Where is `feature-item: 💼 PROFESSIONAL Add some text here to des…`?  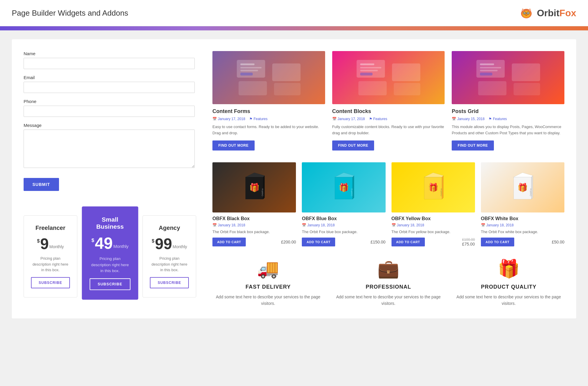 feature-item: 💼 PROFESSIONAL Add some text here to des… is located at coordinates (389, 283).